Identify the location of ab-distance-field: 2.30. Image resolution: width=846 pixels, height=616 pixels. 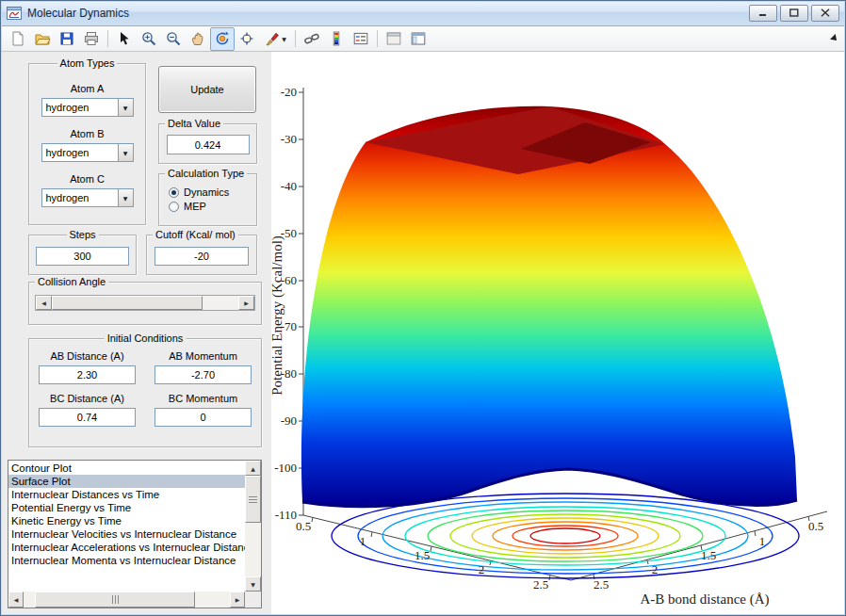
(87, 375).